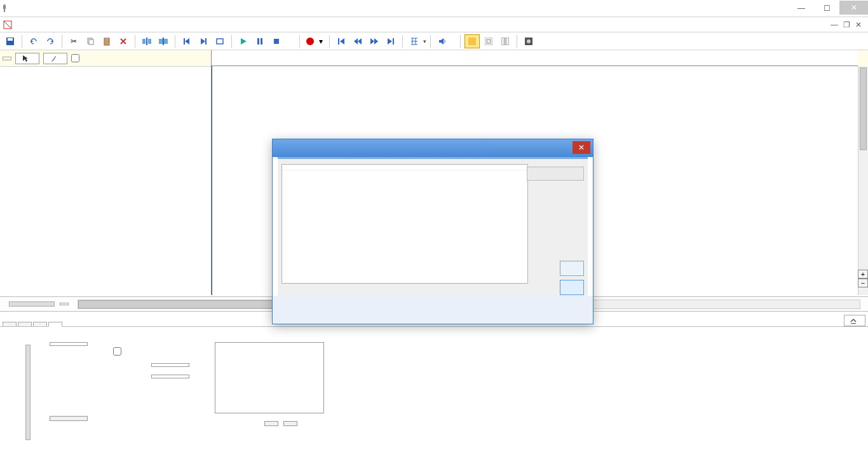 This screenshot has height=463, width=868. Describe the element at coordinates (53, 59) in the screenshot. I see `brush-icon` at that location.